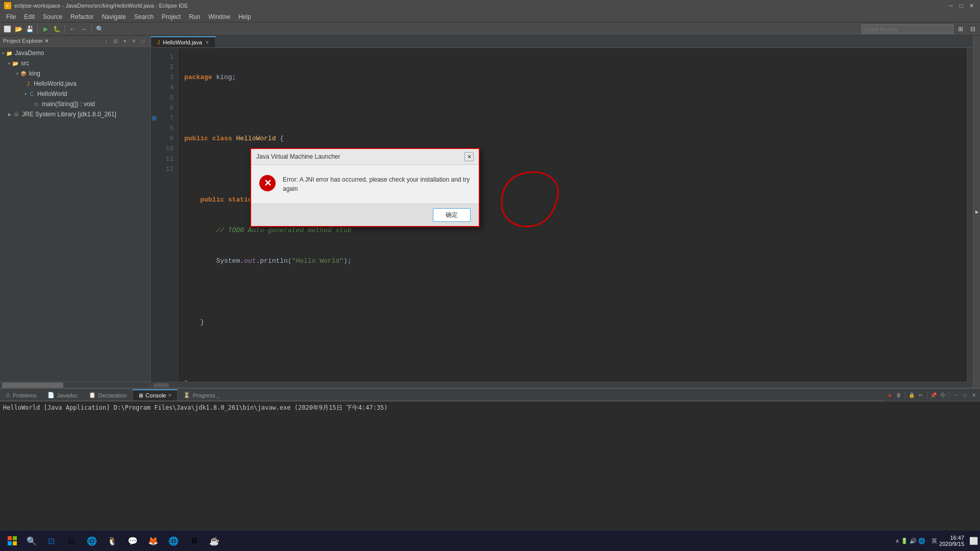 Image resolution: width=980 pixels, height=551 pixels. Describe the element at coordinates (573, 78) in the screenshot. I see `code-line-1: package king;` at that location.